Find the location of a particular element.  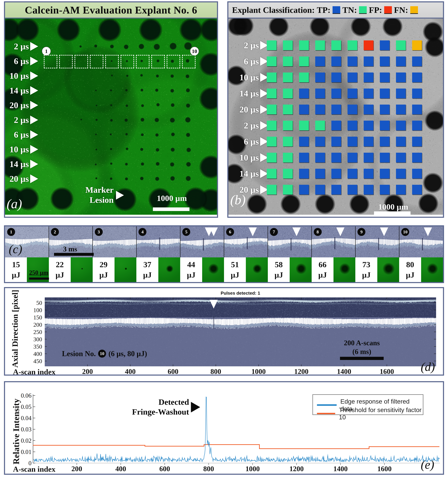

fringe-washout-line1: Detected is located at coordinates (149, 402).